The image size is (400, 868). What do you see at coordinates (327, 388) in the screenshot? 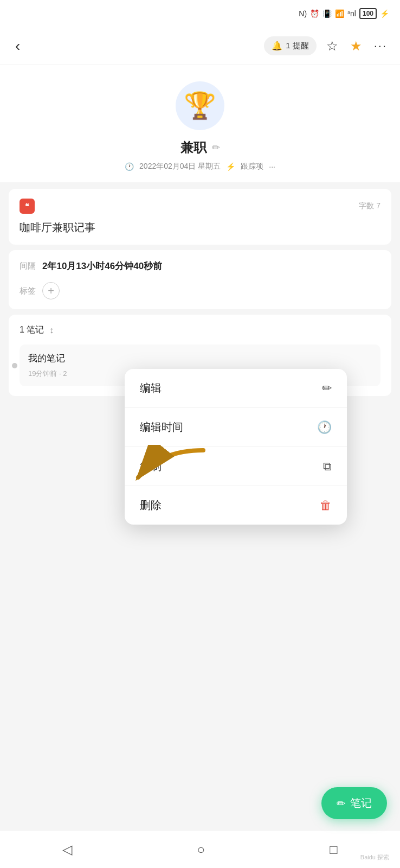
I see `edit-icon: ✏` at bounding box center [327, 388].